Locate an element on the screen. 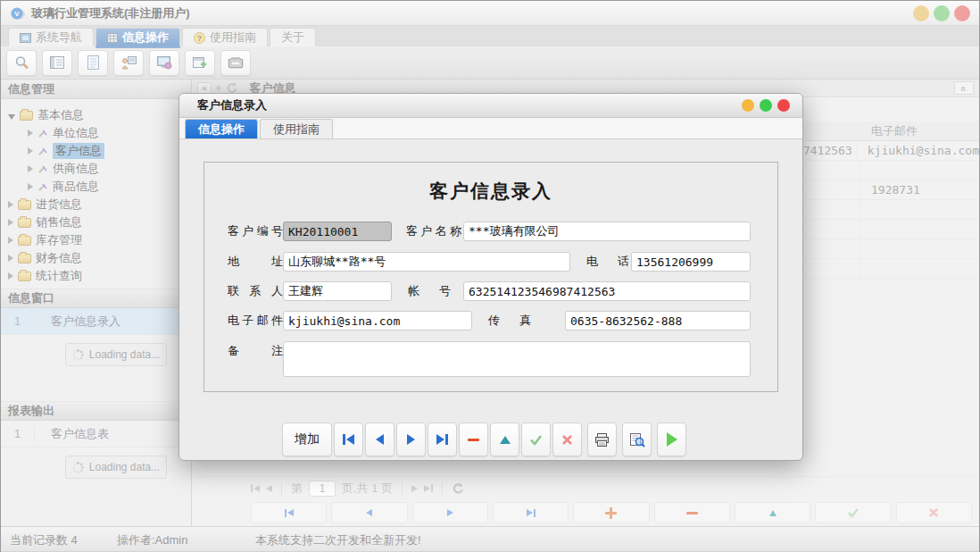 This screenshot has width=980, height=552. edit-record-button is located at coordinates (773, 513).